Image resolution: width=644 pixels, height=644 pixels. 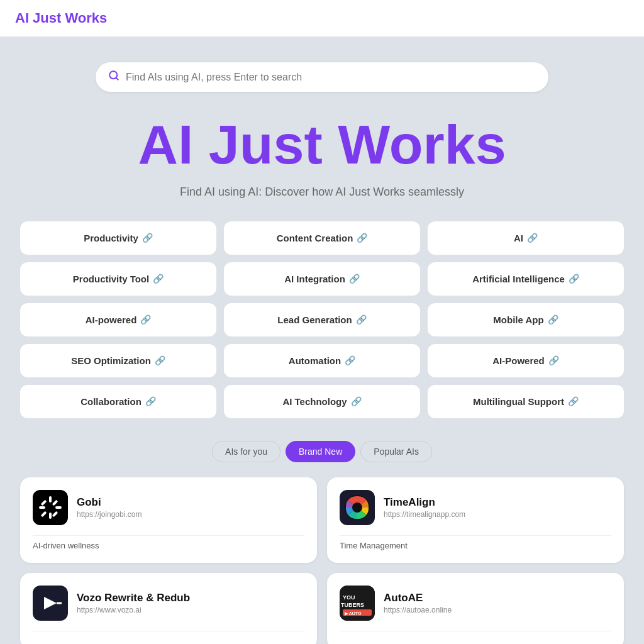 What do you see at coordinates (425, 514) in the screenshot?
I see `card-url: https://timealignapp.com` at bounding box center [425, 514].